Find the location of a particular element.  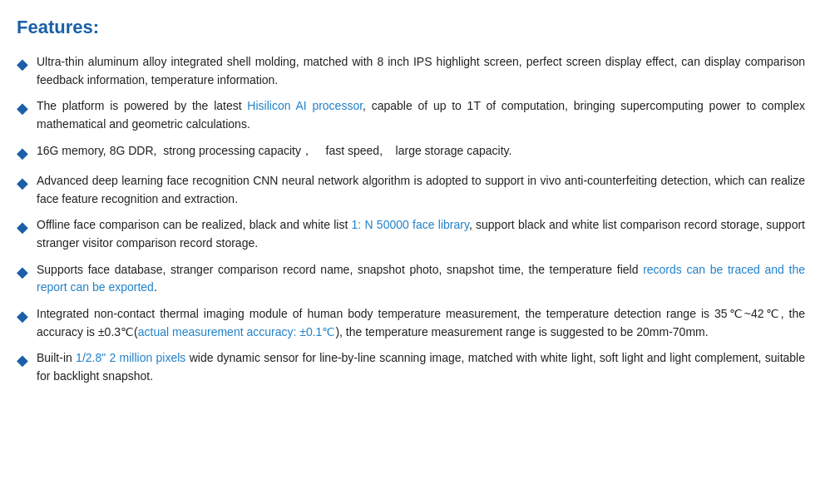

hisilicon-link: Hisilicon AI processor is located at coordinates (304, 106).